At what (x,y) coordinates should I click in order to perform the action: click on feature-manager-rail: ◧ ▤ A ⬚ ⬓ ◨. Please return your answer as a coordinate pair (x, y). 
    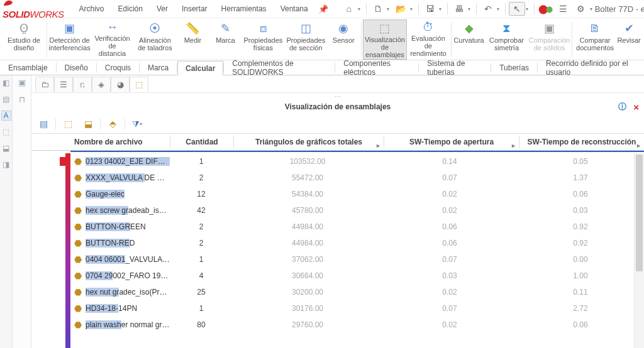
    Looking at the image, I should click on (6, 212).